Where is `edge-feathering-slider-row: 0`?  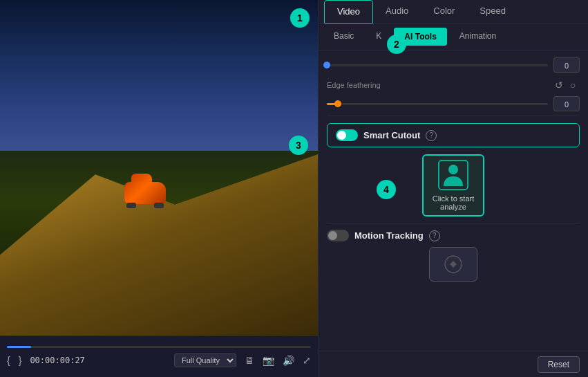 edge-feathering-slider-row: 0 is located at coordinates (453, 104).